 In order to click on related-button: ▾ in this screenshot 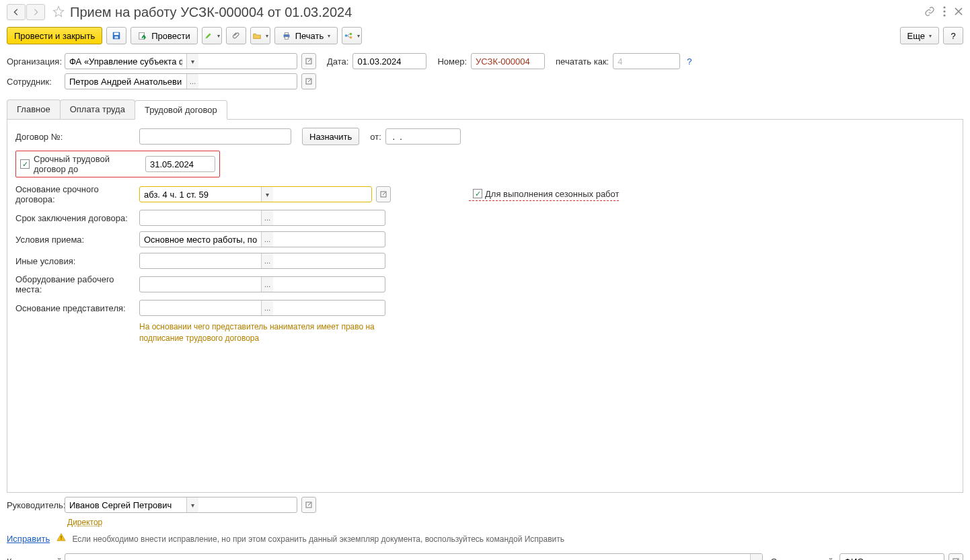, I will do `click(352, 36)`.